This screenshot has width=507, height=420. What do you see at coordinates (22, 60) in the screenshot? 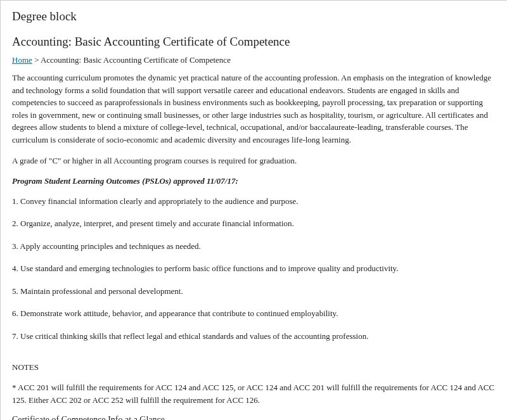
I see `breadcrumb-home-link: Home` at bounding box center [22, 60].